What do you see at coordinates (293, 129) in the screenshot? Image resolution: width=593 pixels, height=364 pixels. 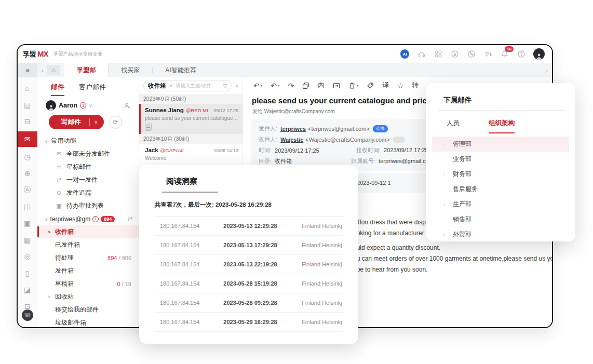 I see `from-name-link: terpriwes` at bounding box center [293, 129].